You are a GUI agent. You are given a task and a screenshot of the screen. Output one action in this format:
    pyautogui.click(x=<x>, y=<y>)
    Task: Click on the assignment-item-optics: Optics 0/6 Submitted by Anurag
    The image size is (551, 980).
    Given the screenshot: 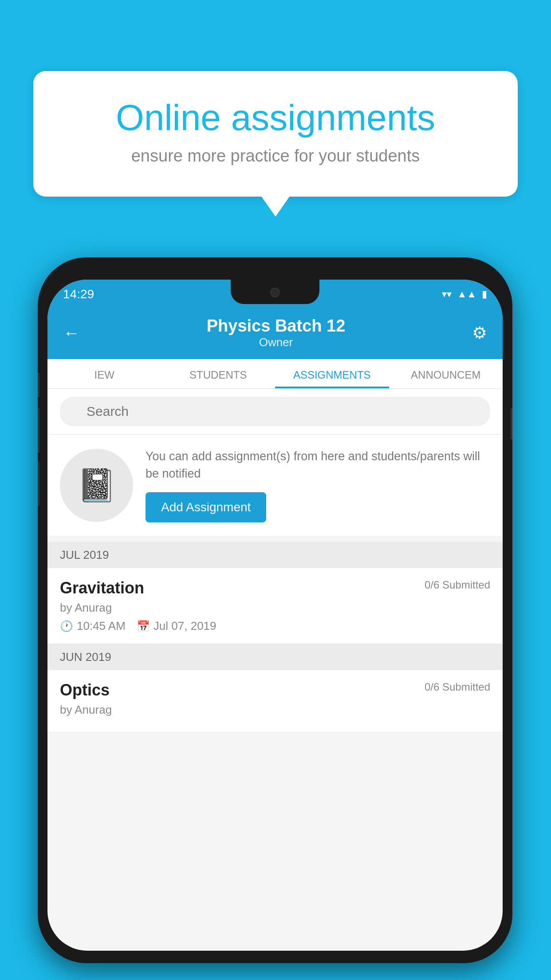 What is the action you would take?
    pyautogui.click(x=275, y=701)
    